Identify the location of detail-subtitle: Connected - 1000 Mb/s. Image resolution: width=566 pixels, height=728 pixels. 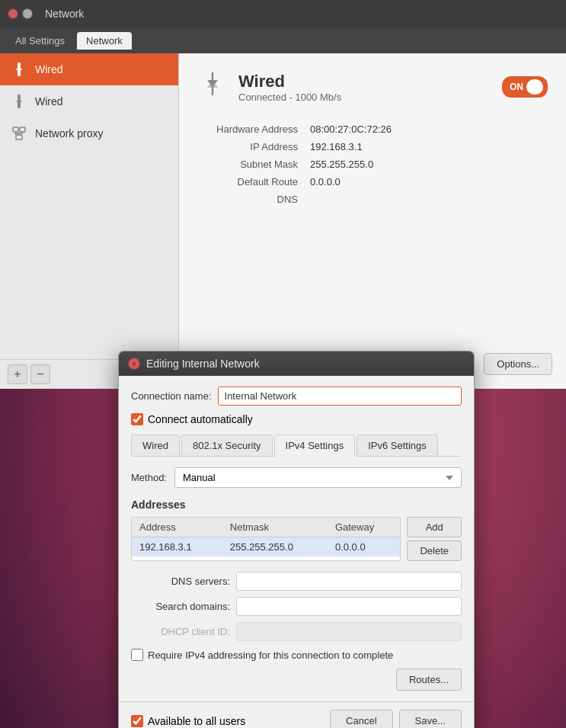
(289, 98).